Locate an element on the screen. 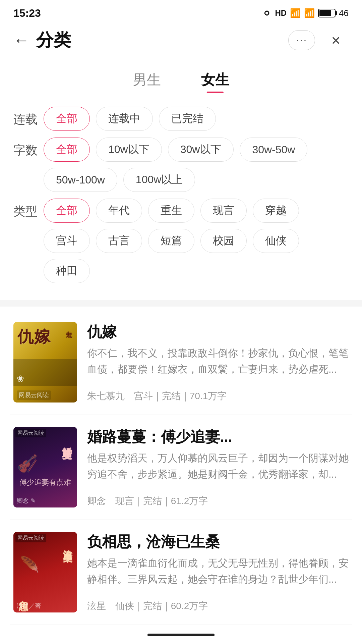 This screenshot has width=362, height=644. status-bar: 15:23 ⭘ HD 📶 📶 46 is located at coordinates (181, 12).